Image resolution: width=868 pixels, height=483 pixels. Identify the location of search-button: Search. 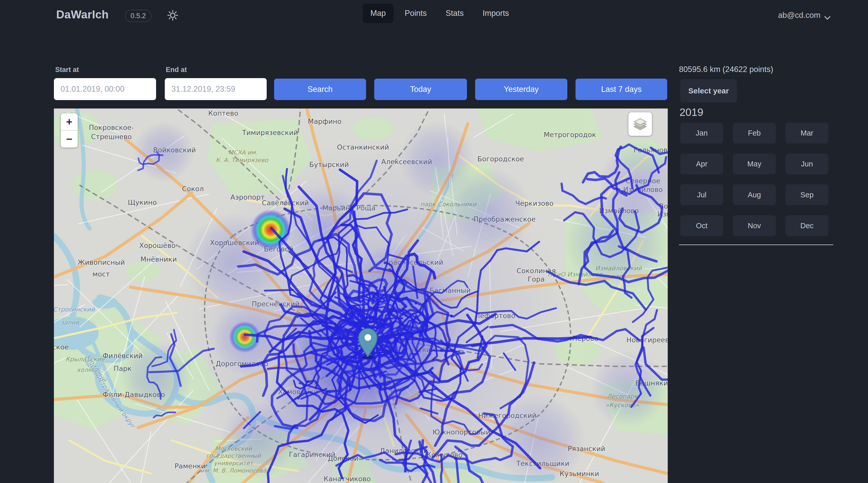
(320, 89).